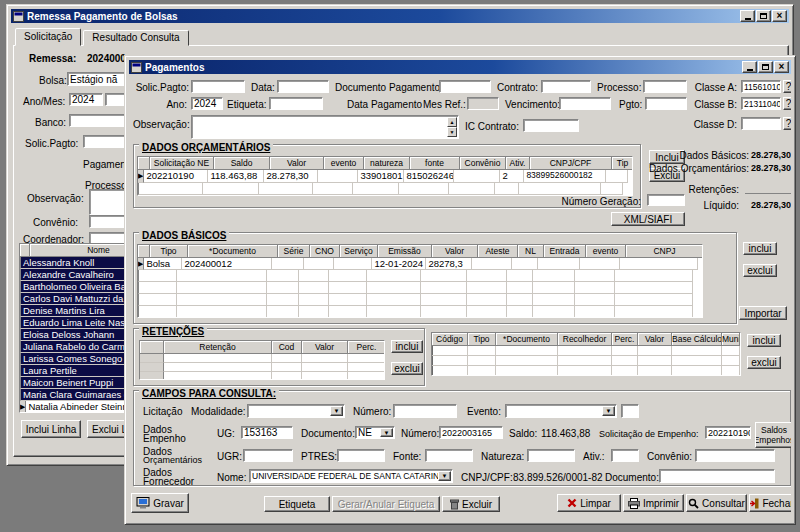 This screenshot has width=800, height=532. Describe the element at coordinates (717, 476) in the screenshot. I see `fornecedor-documento-field` at that location.